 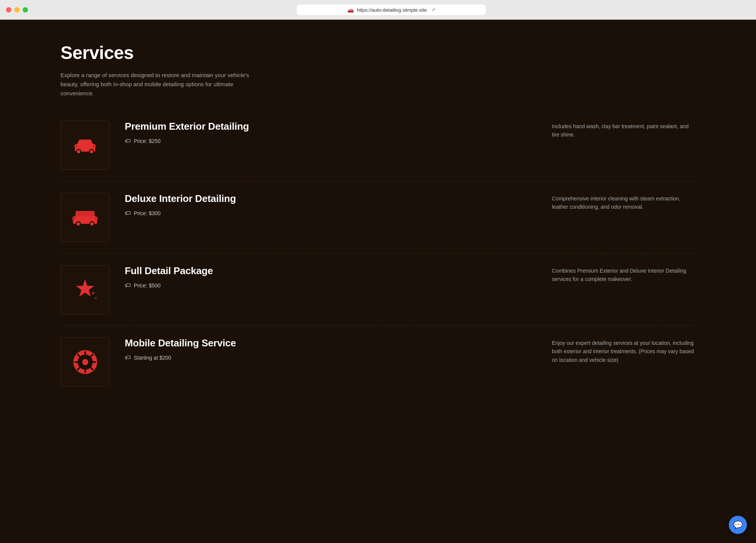 What do you see at coordinates (331, 343) in the screenshot?
I see `service-name-mobile-detailing: Mobile Detailing Service` at bounding box center [331, 343].